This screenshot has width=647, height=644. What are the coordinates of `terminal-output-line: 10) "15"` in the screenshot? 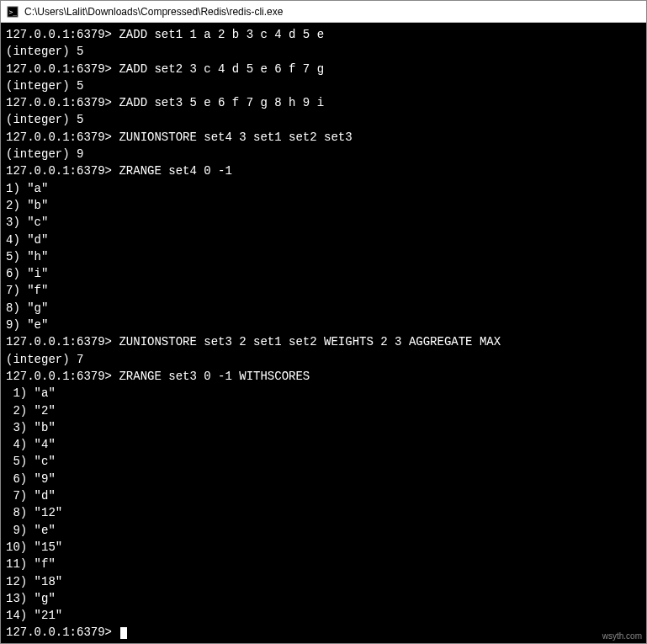 It's located at (323, 547).